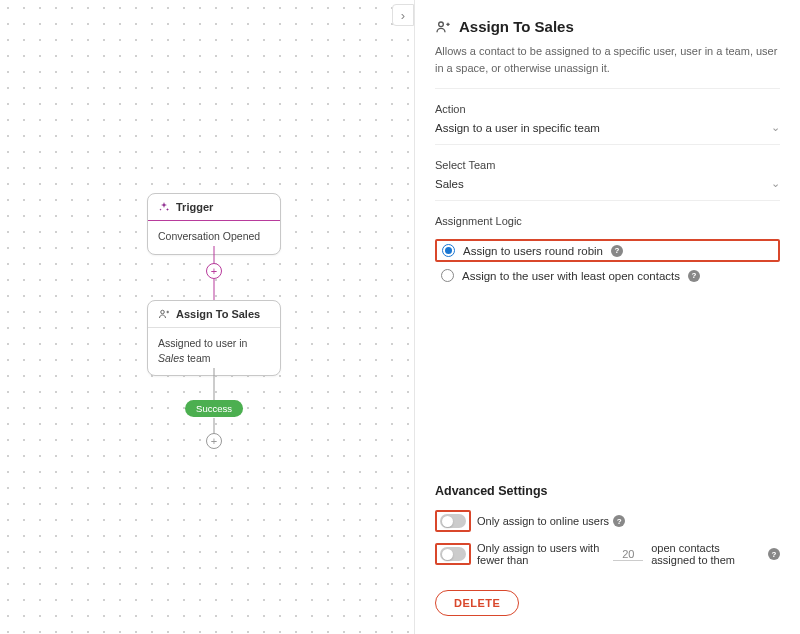  What do you see at coordinates (608, 221) in the screenshot?
I see `logic-label: Assignment Logic` at bounding box center [608, 221].